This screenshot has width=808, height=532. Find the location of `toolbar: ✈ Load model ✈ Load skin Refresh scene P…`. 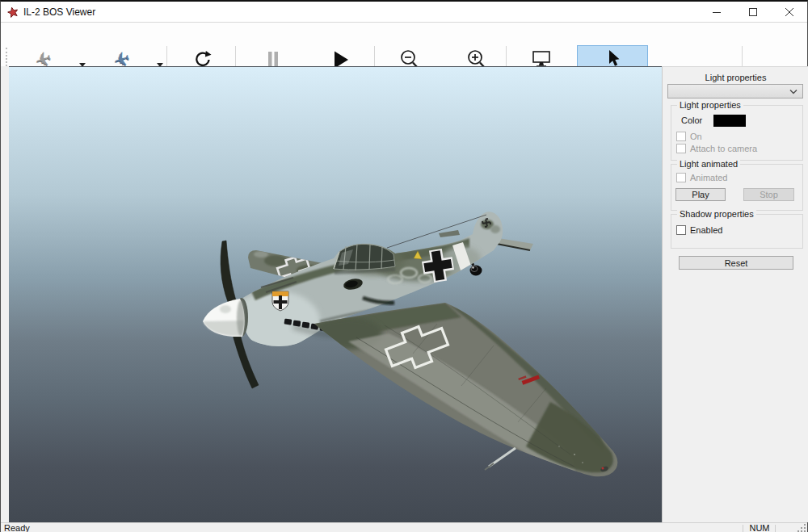

toolbar: ✈ Load model ✈ Load skin Refresh scene P… is located at coordinates (404, 44).